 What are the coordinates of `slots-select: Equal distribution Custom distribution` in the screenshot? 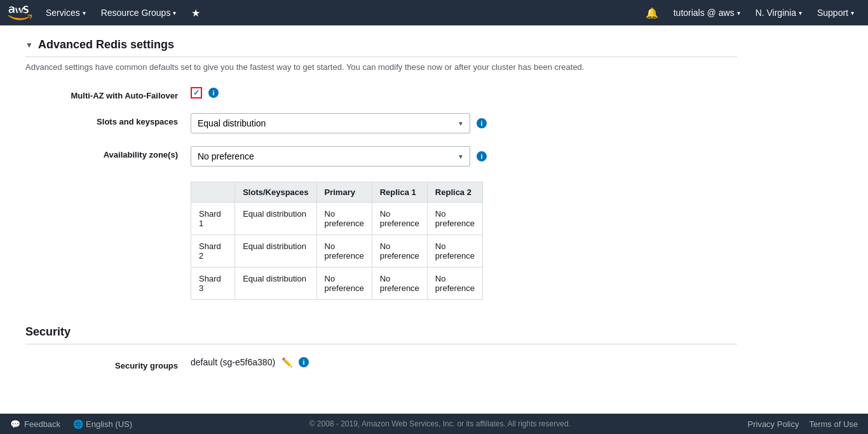 It's located at (330, 123).